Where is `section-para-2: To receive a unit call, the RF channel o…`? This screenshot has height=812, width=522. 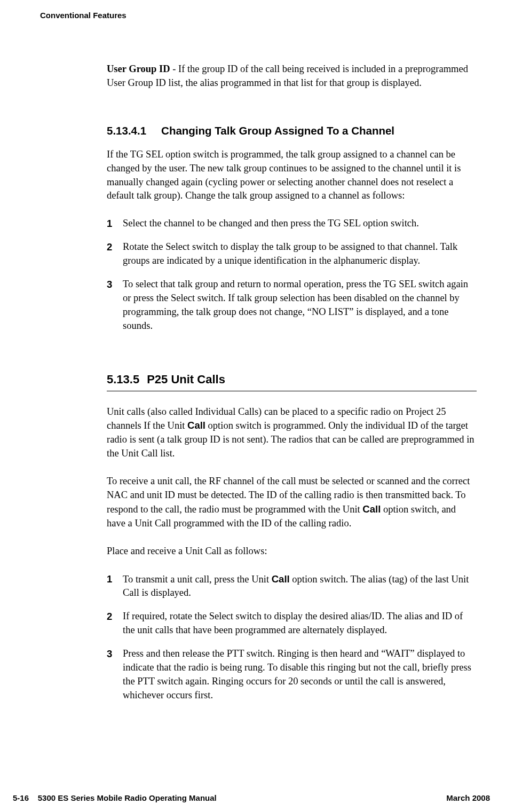
section-para-2: To receive a unit call, the RF channel o… is located at coordinates (291, 503).